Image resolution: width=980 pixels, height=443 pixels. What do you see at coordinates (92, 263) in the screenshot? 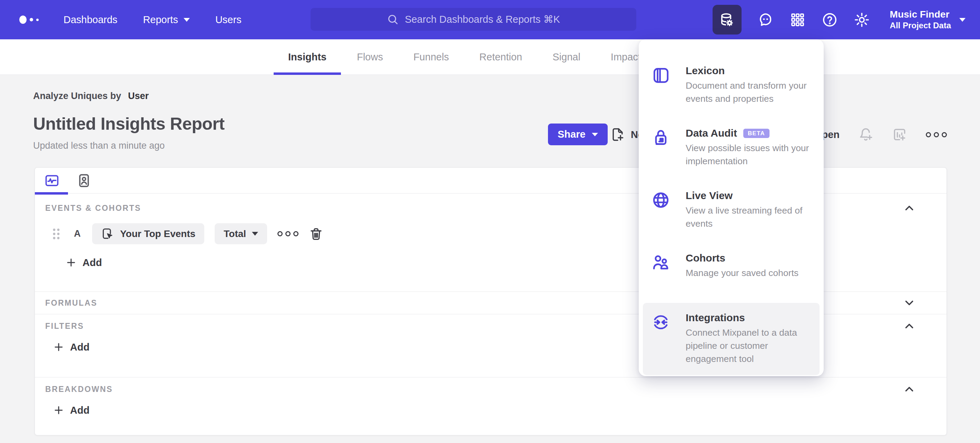
I see `add-event-label: Add` at bounding box center [92, 263].